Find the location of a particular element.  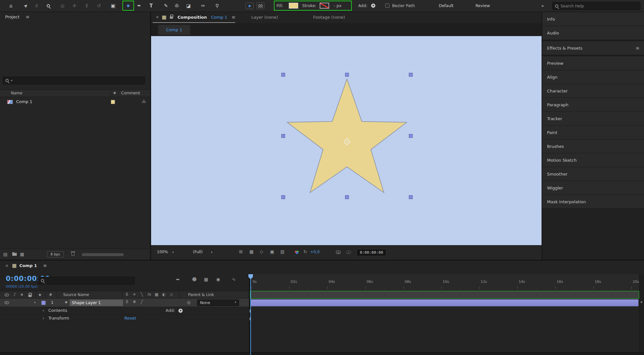

composition-tab-comp-name: Comp 1 is located at coordinates (219, 17).